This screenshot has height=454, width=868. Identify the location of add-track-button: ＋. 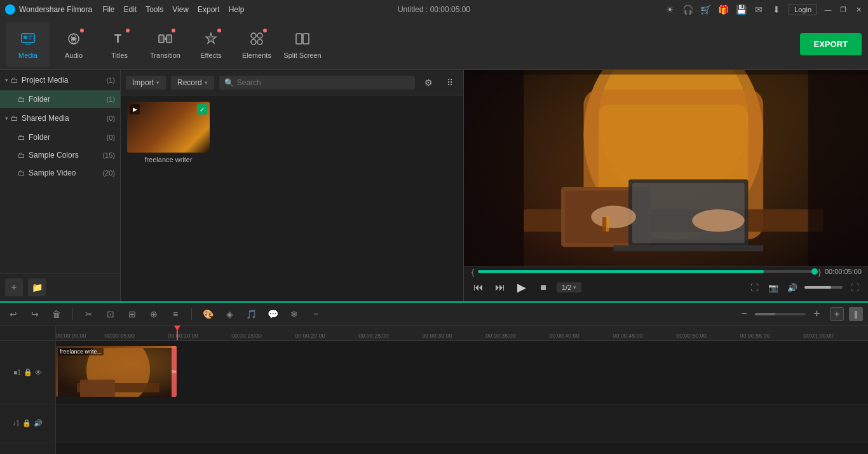
(837, 314).